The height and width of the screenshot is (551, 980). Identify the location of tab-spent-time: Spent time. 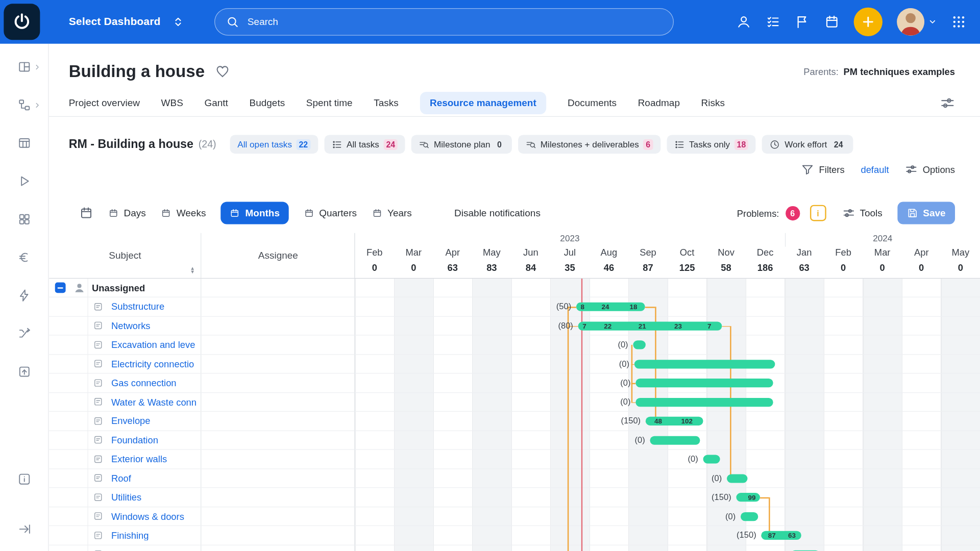
(330, 103).